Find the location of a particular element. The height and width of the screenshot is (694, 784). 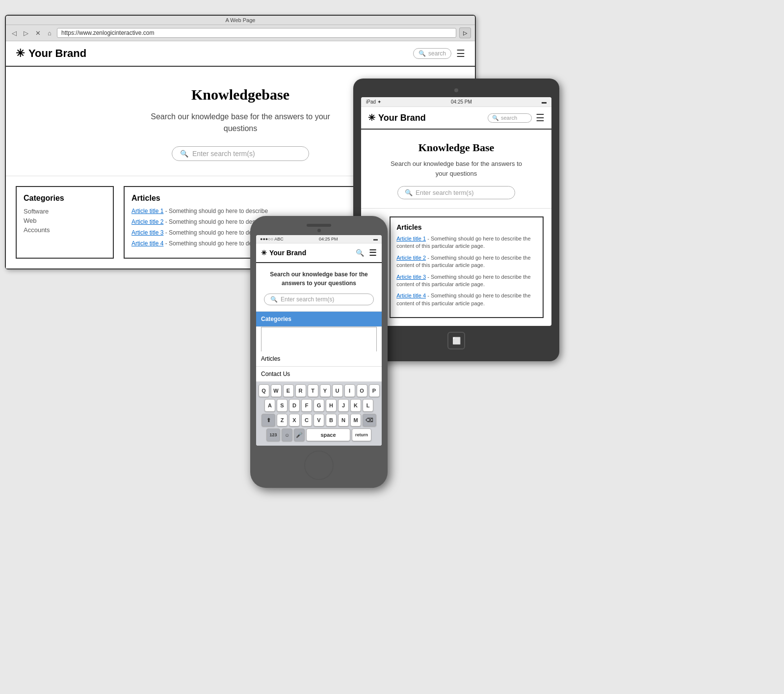

keyboard-row-4: 123 ☺ 🎤 space return is located at coordinates (319, 435).